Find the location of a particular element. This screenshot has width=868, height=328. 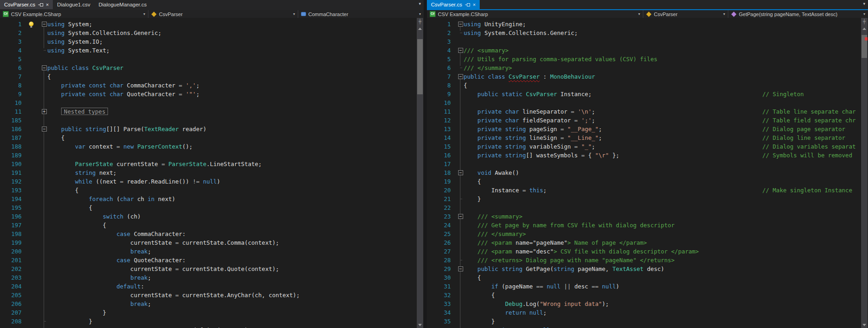

code-line: 1−using System; is located at coordinates (212, 24).